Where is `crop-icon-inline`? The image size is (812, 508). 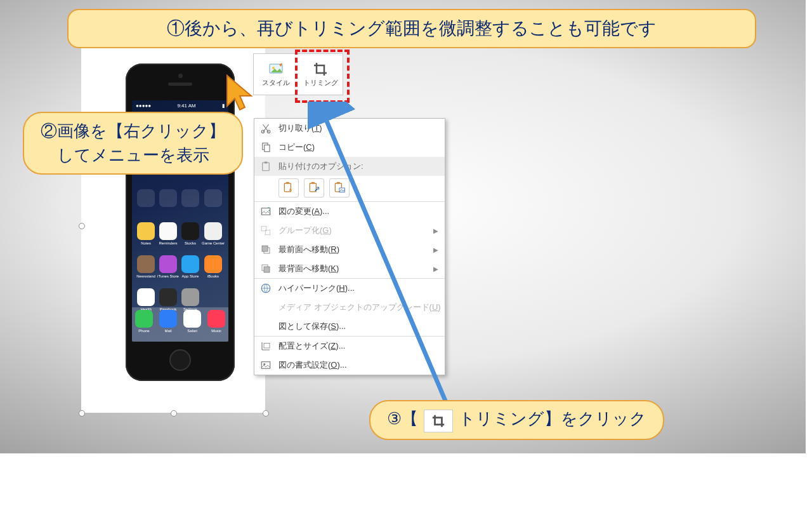 crop-icon-inline is located at coordinates (438, 421).